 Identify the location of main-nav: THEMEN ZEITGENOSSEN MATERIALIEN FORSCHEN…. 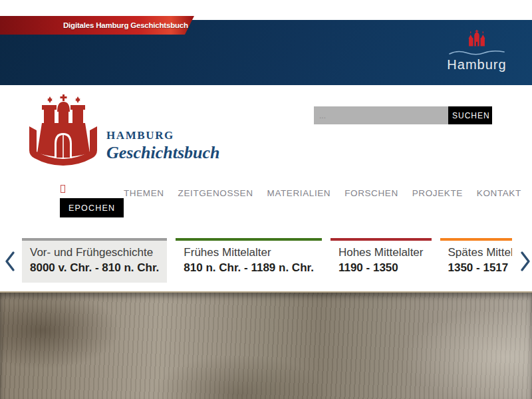
(323, 193).